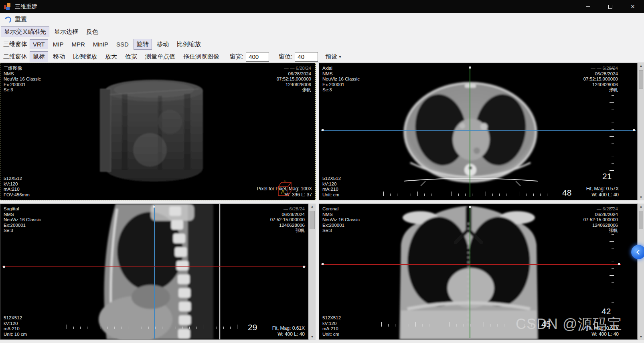 The width and height of the screenshot is (644, 343). I want to click on titlebar: 三维重建 ✕, so click(322, 6).